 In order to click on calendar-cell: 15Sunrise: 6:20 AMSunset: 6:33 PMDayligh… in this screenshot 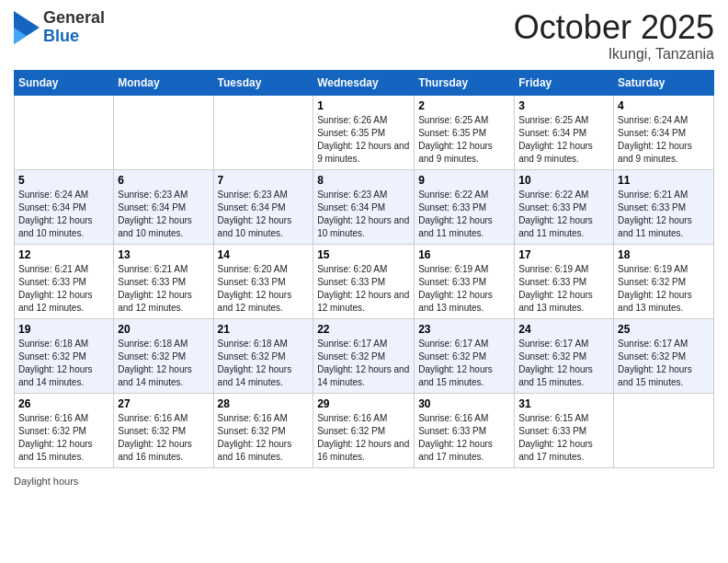, I will do `click(364, 282)`.